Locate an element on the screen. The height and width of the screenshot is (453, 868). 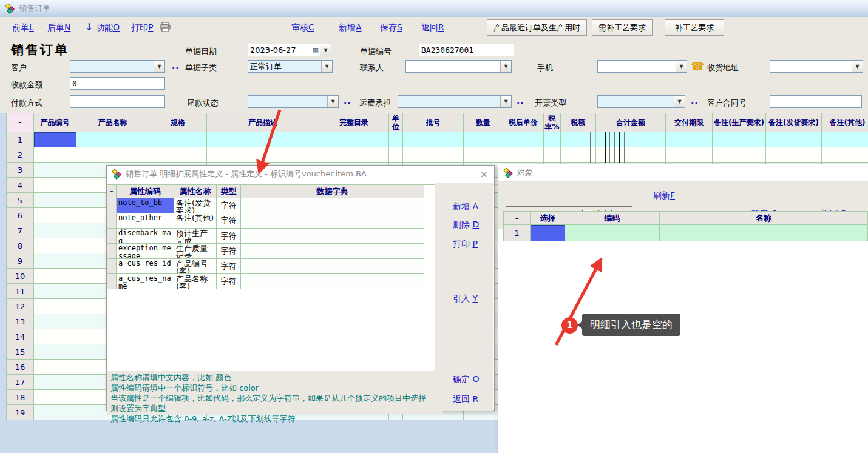
attr-code-cell: a_cus_res_id is located at coordinates (146, 267).